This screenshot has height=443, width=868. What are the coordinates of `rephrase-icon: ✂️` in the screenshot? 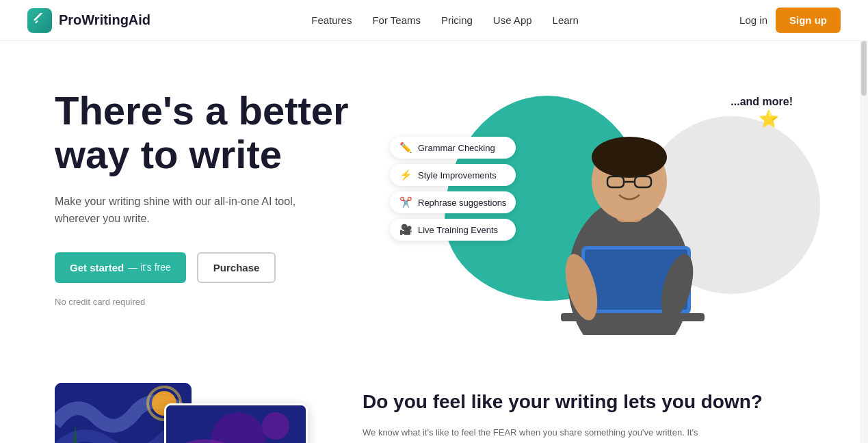 It's located at (406, 202).